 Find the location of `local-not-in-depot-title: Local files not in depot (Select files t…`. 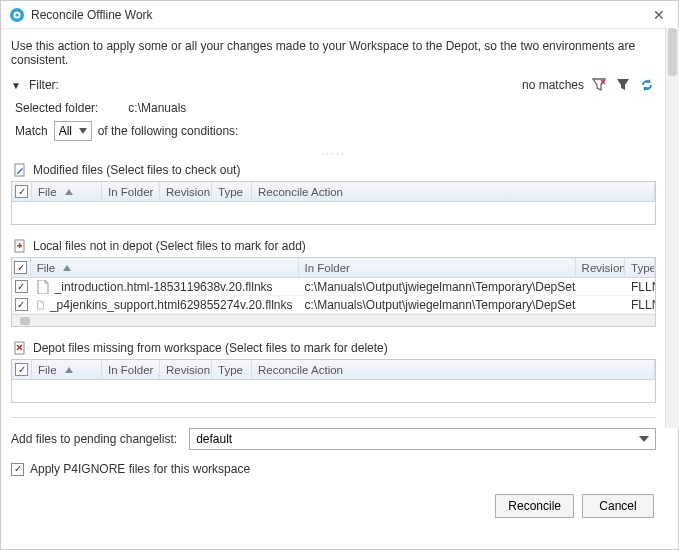

local-not-in-depot-title: Local files not in depot (Select files t… is located at coordinates (170, 246).